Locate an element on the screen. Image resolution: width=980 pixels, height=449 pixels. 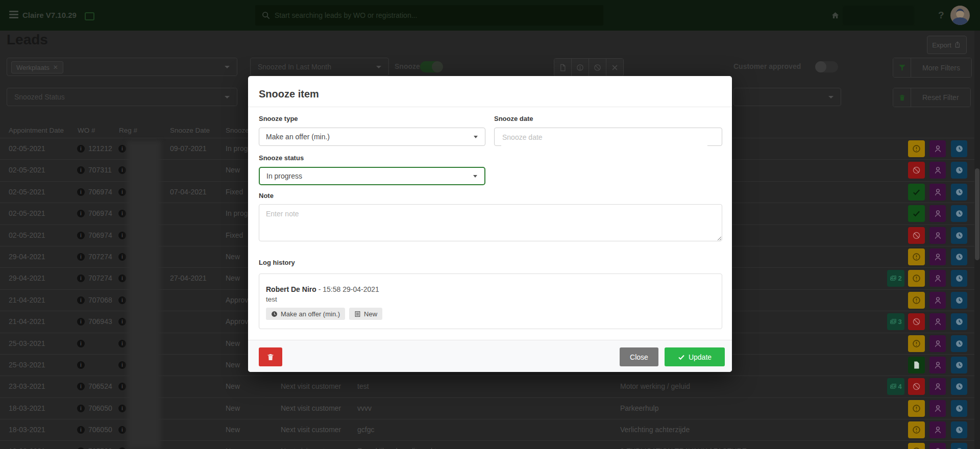
export-button: Export is located at coordinates (947, 45).